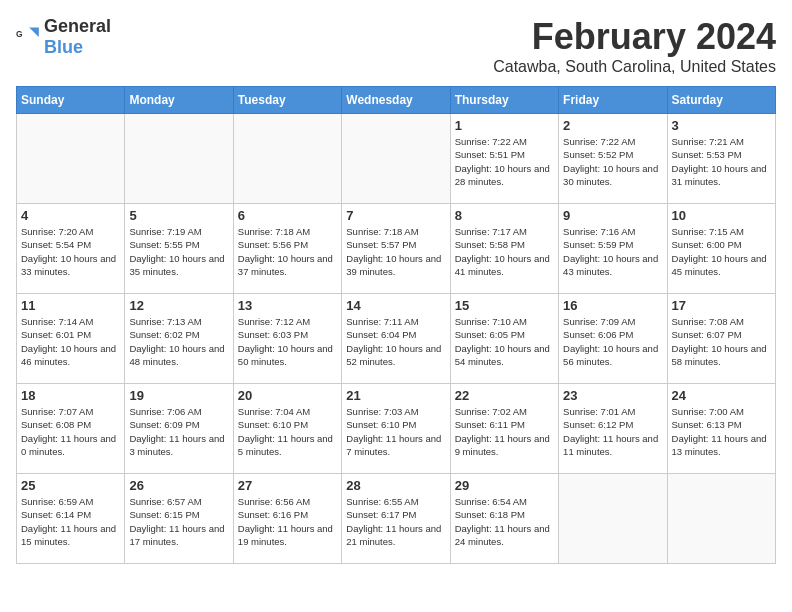 The width and height of the screenshot is (792, 612). What do you see at coordinates (721, 159) in the screenshot?
I see `calendar-day-cell: 3Sunrise: 7:21 AMSunset: 5:53 PMDaylight…` at bounding box center [721, 159].